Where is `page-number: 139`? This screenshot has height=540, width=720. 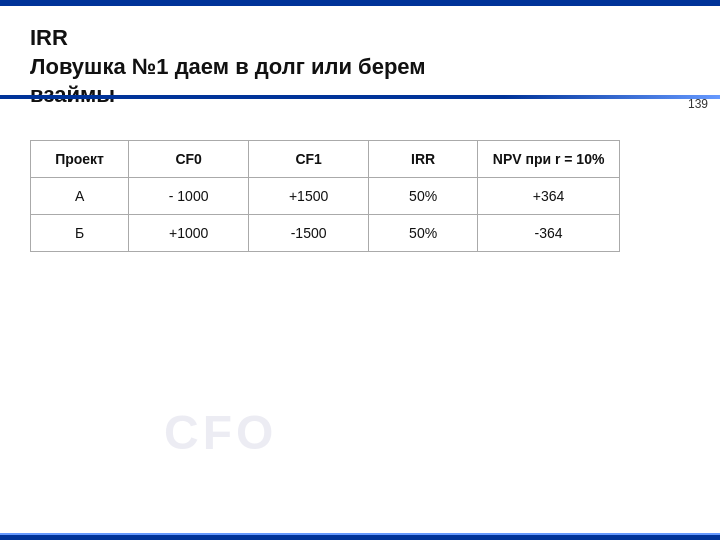
page-number: 139 is located at coordinates (698, 104).